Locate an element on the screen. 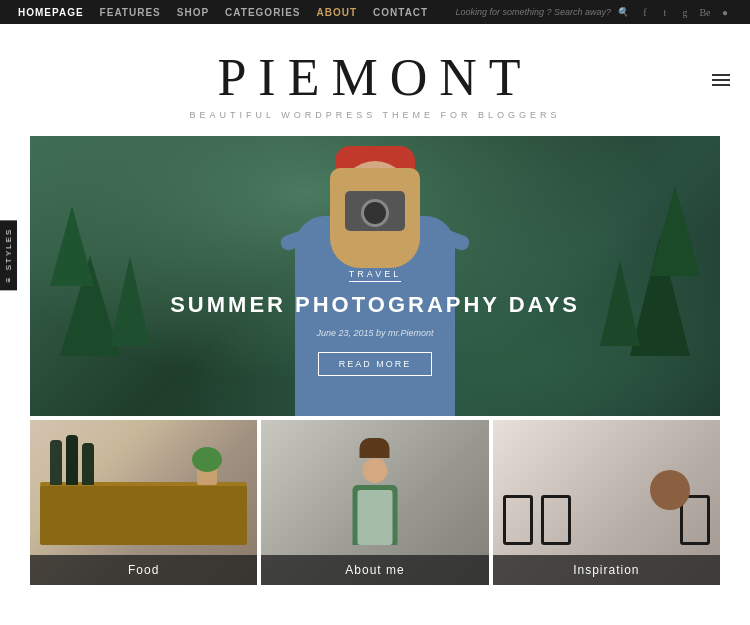  nav-right: Looking for something ? Search away? 🔍 f… is located at coordinates (594, 12).